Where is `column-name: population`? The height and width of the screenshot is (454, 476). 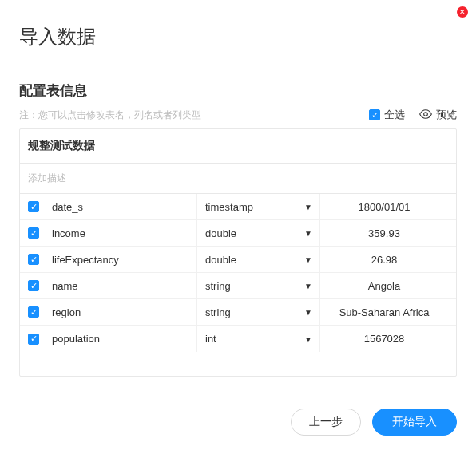
column-name: population is located at coordinates (125, 338).